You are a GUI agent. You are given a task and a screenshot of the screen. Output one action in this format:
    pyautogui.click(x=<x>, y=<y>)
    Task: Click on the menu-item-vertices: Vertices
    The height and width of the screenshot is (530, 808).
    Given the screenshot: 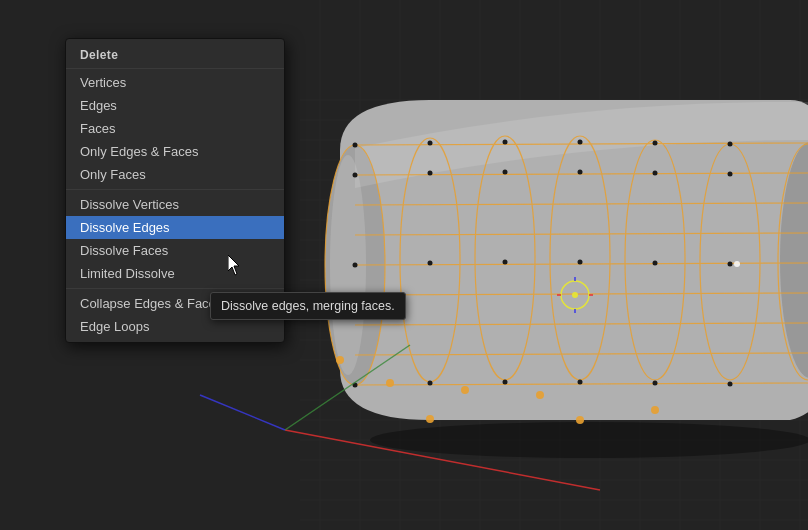 What is the action you would take?
    pyautogui.click(x=175, y=82)
    